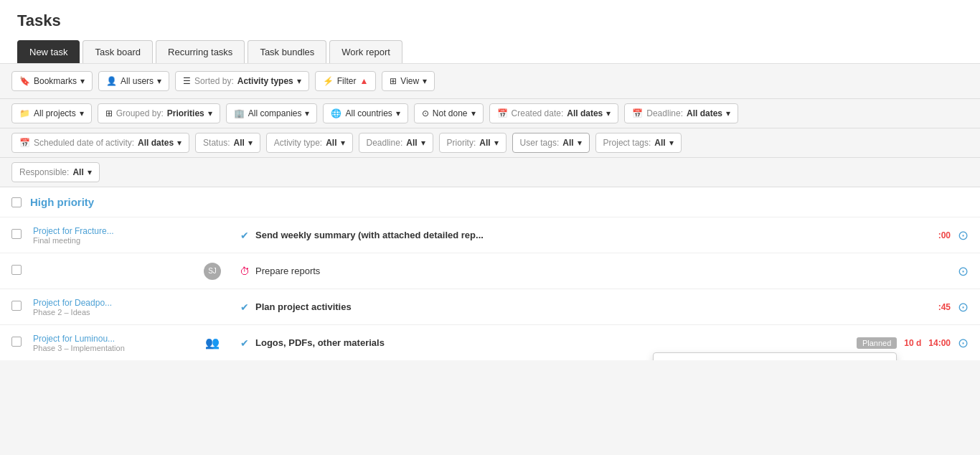  What do you see at coordinates (396, 143) in the screenshot?
I see `deadline-all-btn: Deadline: All ▾` at bounding box center [396, 143].